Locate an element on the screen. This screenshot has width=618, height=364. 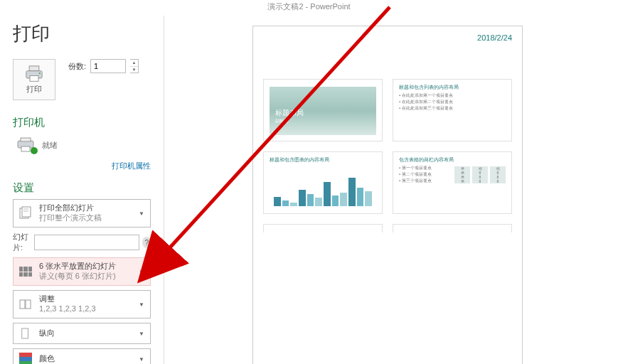
slide2-bullet: 在此处添加第三个项目要点 is located at coordinates (452, 108).